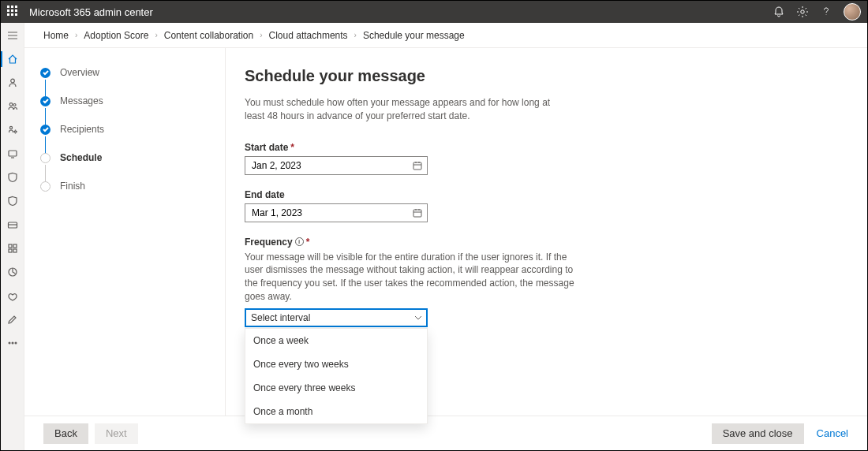 The image size is (868, 451). I want to click on billing-icon, so click(13, 225).